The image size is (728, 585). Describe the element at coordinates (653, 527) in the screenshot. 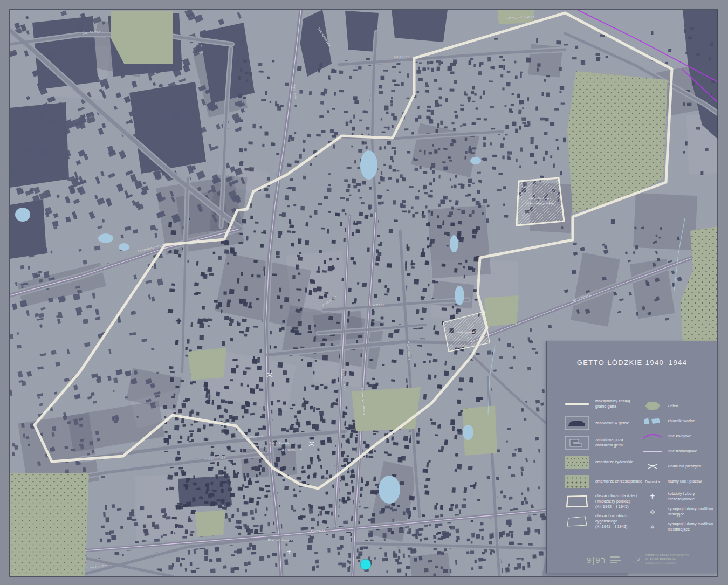

I see `synagogue-nonexisting-swatch: ✡` at that location.